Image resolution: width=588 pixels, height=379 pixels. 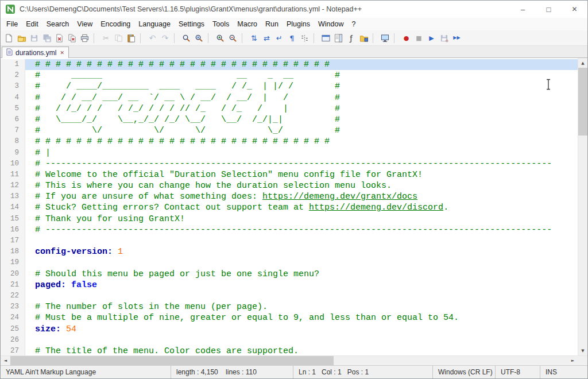 What do you see at coordinates (301, 307) in the screenshot?
I see `code-text: # The number of slots in the menu (per p…` at bounding box center [301, 307].